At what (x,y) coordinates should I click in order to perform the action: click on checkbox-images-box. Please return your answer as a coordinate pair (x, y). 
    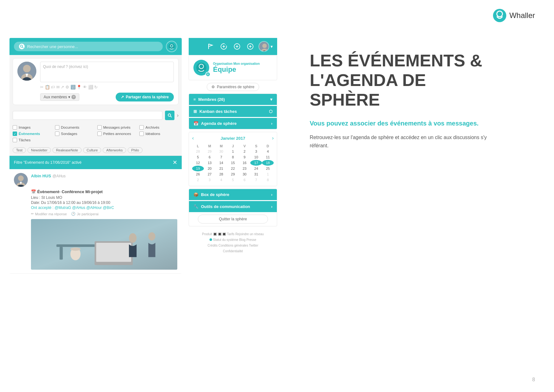
    Looking at the image, I should click on (15, 127).